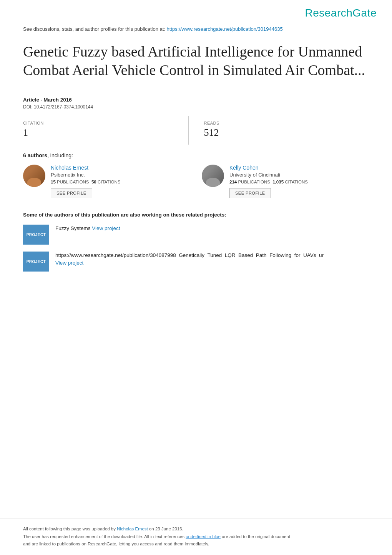 Image resolution: width=392 pixels, height=555 pixels. What do you see at coordinates (196, 537) in the screenshot?
I see `footer: All content following this page was uplo…` at bounding box center [196, 537].